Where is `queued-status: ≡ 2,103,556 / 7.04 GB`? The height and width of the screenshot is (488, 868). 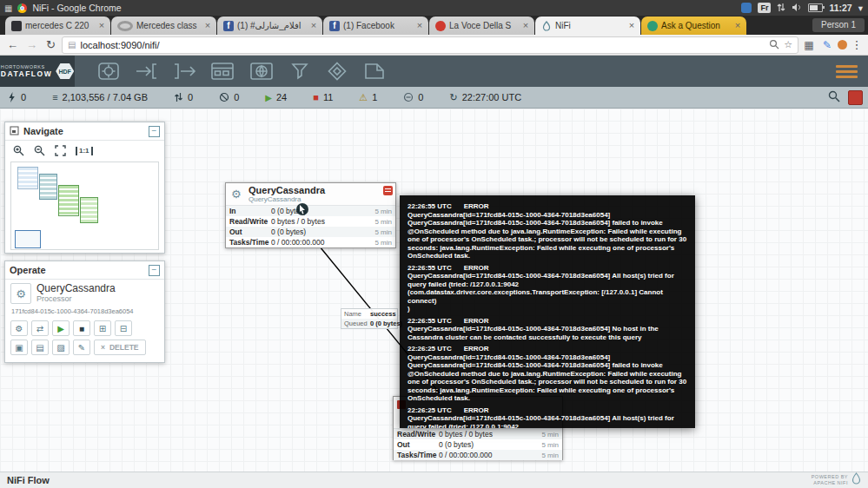 queued-status: ≡ 2,103,556 / 7.04 GB is located at coordinates (100, 97).